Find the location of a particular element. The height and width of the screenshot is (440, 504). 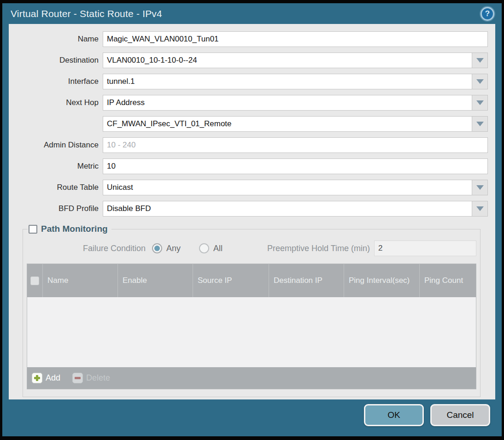

failure-condition-all-label: All is located at coordinates (218, 249).